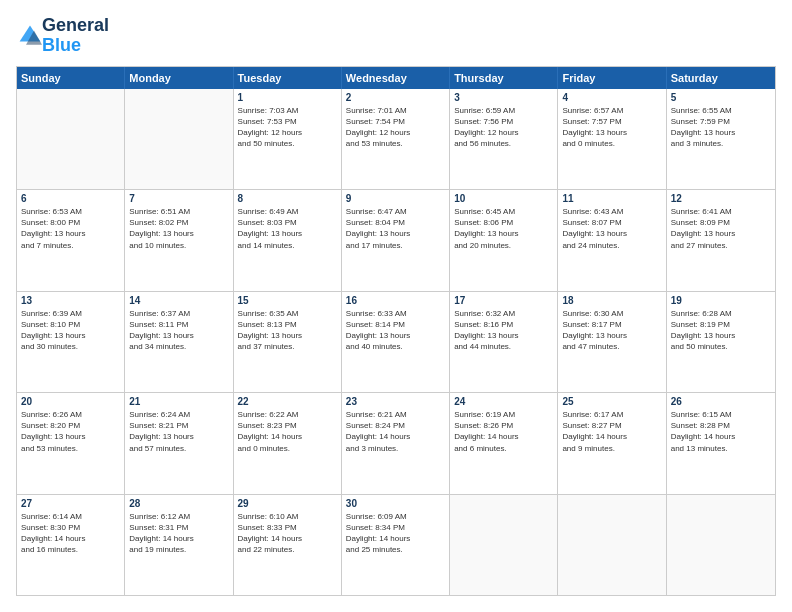 This screenshot has width=792, height=612. Describe the element at coordinates (721, 300) in the screenshot. I see `day-number: 19` at that location.